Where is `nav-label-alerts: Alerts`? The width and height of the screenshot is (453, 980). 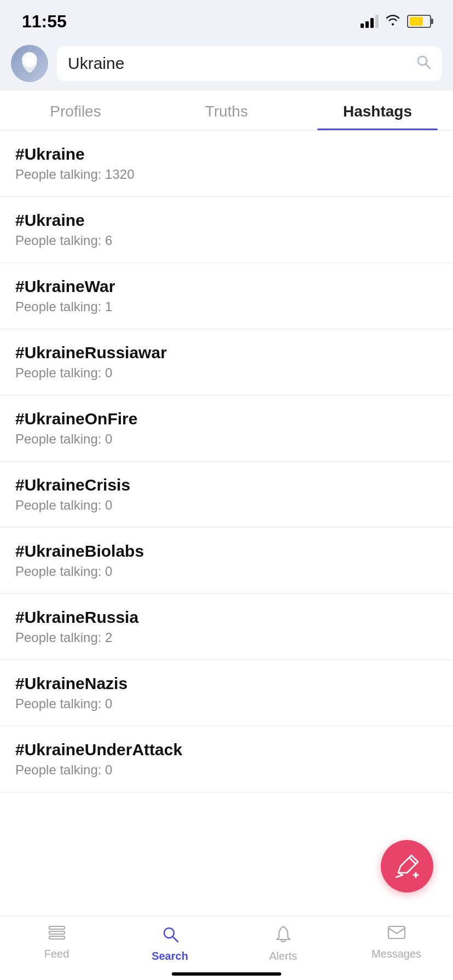 nav-label-alerts: Alerts is located at coordinates (283, 956).